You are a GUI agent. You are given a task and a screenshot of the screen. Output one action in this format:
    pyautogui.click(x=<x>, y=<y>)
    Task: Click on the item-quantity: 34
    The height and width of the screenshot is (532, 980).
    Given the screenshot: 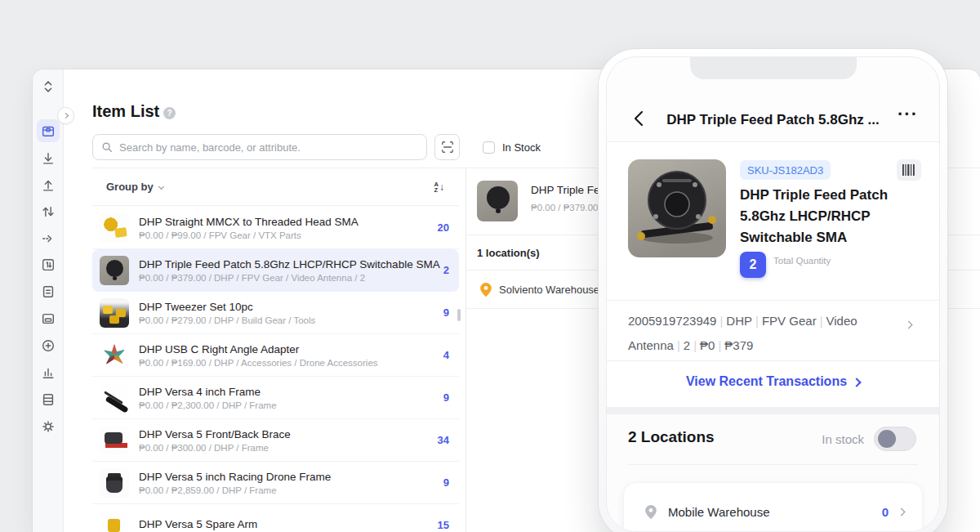 What is the action you would take?
    pyautogui.click(x=443, y=440)
    